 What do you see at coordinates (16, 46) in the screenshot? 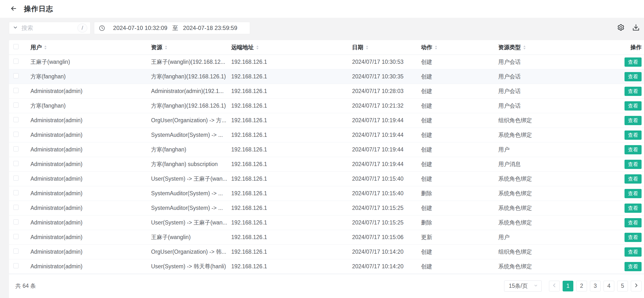
I see `select-all-checkbox` at bounding box center [16, 46].